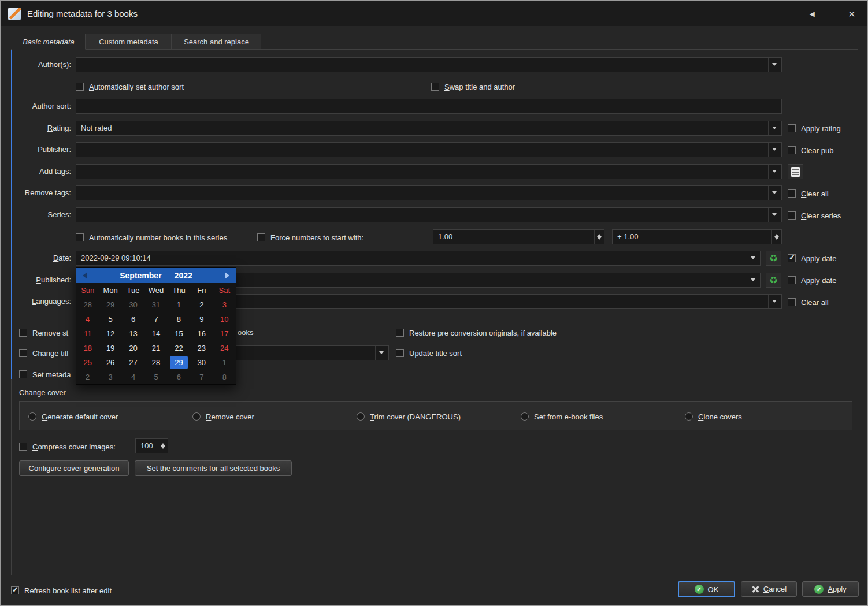 The height and width of the screenshot is (606, 868). I want to click on series-start-spinbox: 1.00, so click(519, 237).